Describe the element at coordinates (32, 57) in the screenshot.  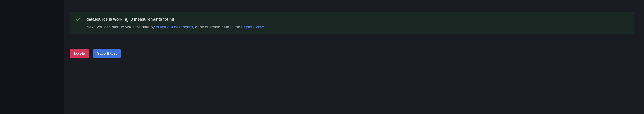
I see `sidebar` at that location.